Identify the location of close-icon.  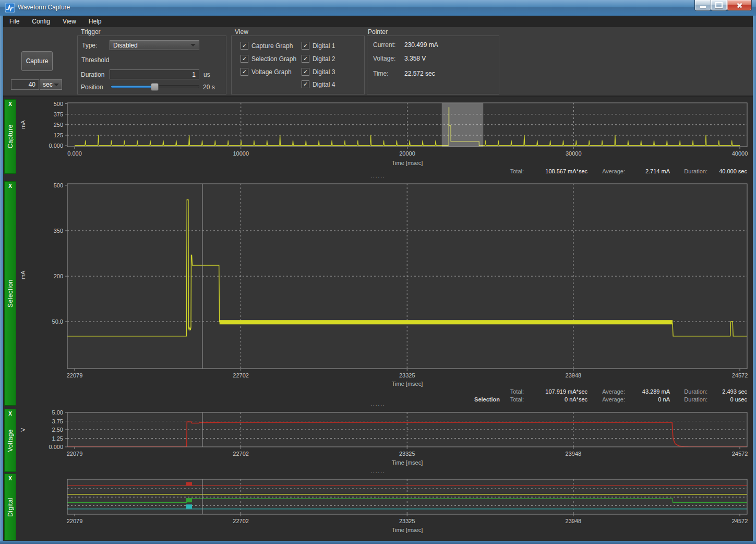
(739, 5).